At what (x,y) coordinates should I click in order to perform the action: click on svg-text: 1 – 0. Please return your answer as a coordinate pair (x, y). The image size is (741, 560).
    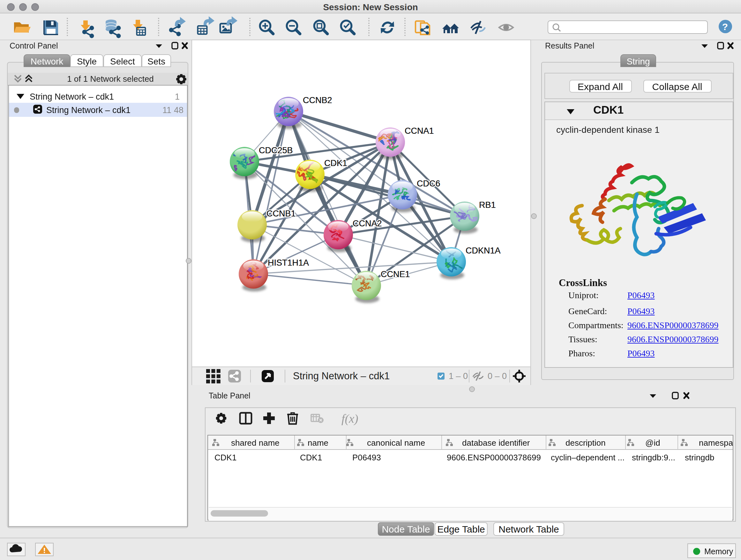
    Looking at the image, I should click on (458, 376).